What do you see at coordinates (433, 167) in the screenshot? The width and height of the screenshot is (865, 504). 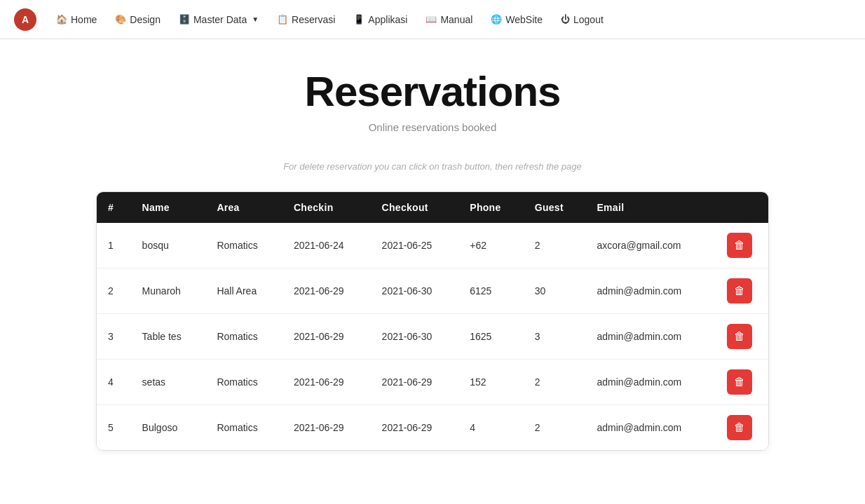 I see `info-text: For delete reservation you can click on …` at bounding box center [433, 167].